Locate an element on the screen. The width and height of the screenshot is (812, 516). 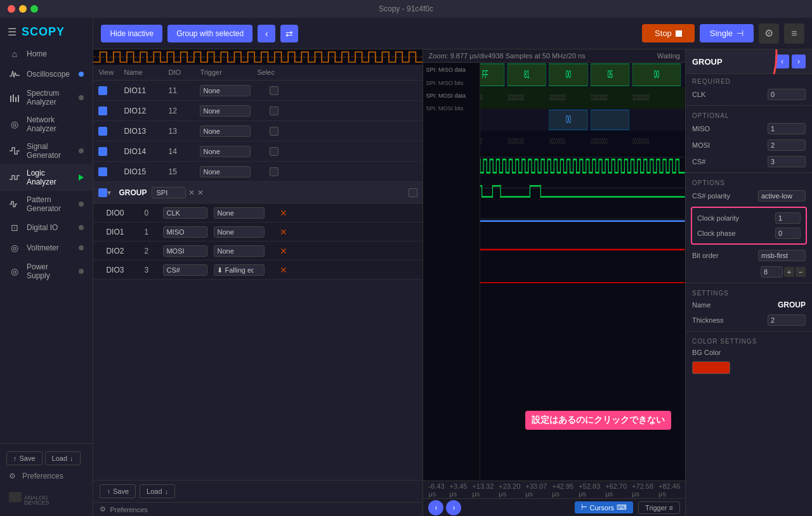
bit-order-select: msb-firstlsb-first is located at coordinates (782, 255).